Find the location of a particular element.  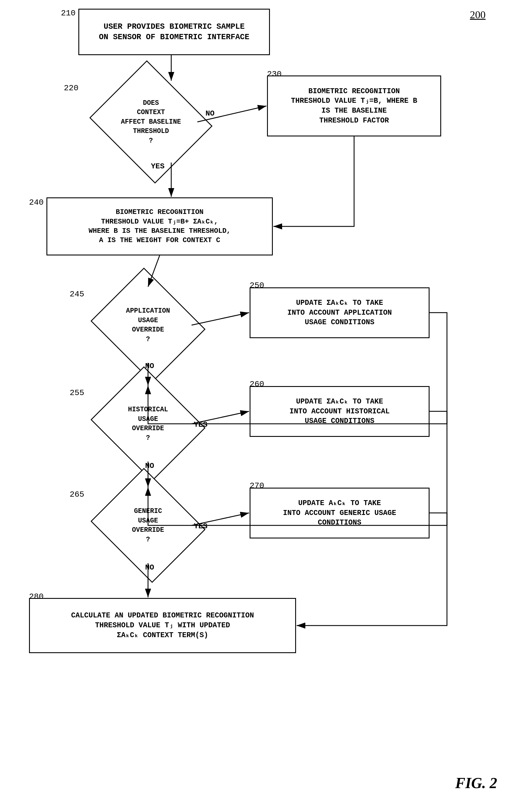

node-245: APPLICATION USAGE OVERRIDE ? is located at coordinates (148, 325).